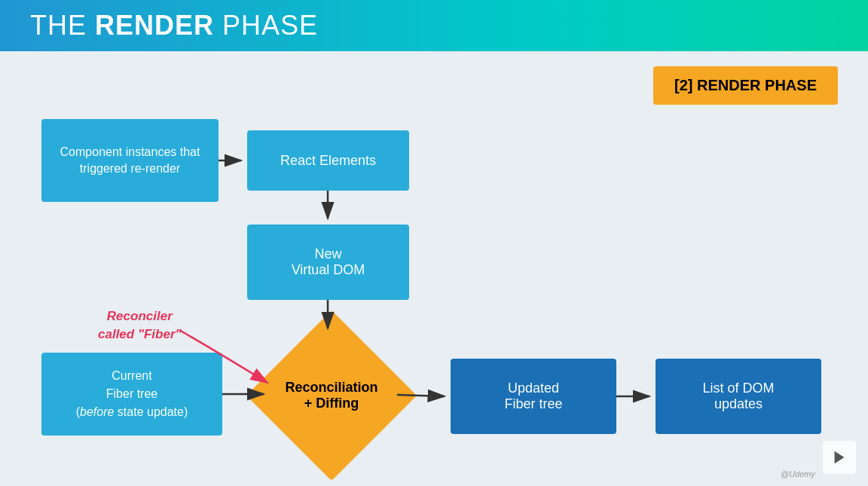  Describe the element at coordinates (332, 396) in the screenshot. I see `reconciliation-diamond` at that location.